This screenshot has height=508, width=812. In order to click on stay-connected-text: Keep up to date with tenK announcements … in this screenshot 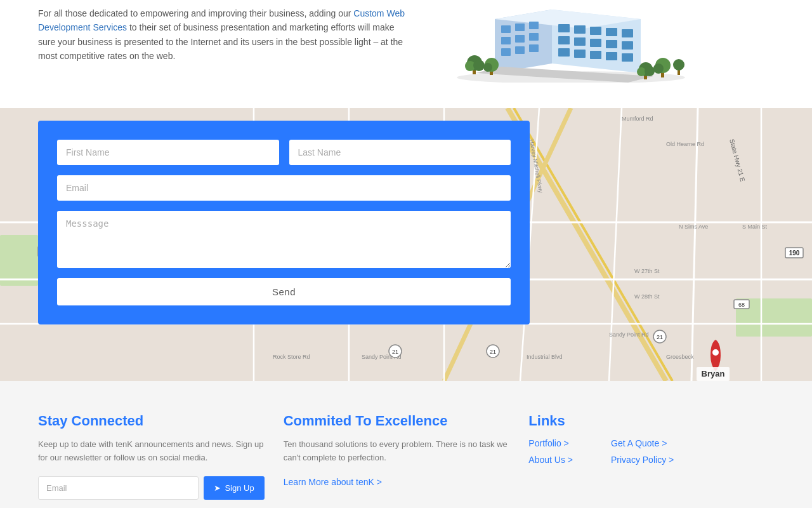, I will do `click(151, 451)`.